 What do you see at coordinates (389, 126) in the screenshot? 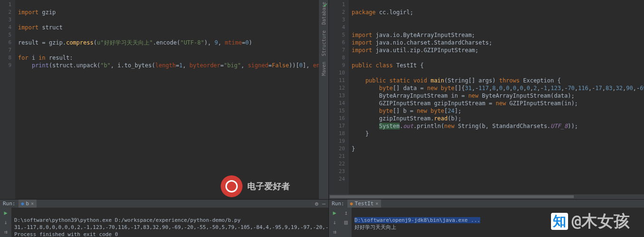
I see `class-ref: System` at bounding box center [389, 126].